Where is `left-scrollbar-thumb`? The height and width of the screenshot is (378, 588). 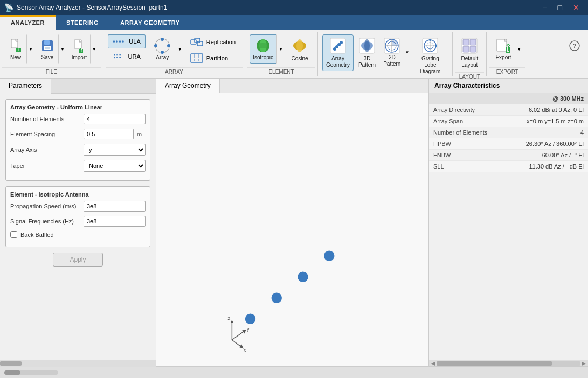
left-scrollbar-thumb is located at coordinates (11, 363).